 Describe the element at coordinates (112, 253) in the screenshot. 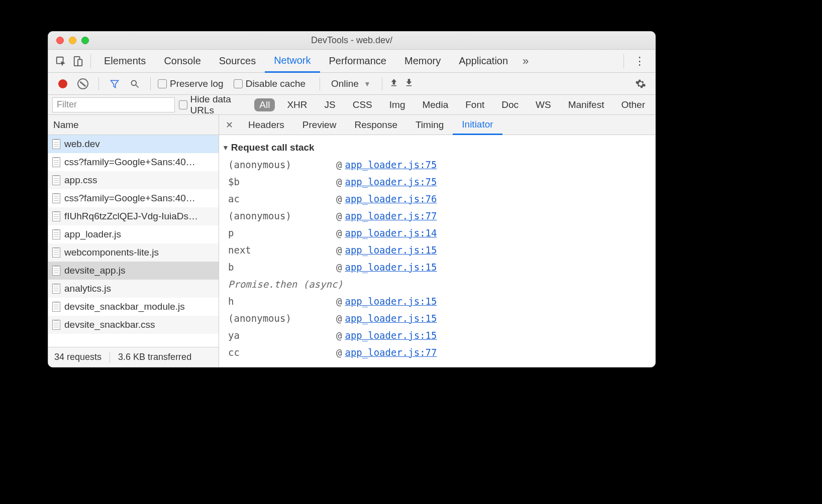

I see `request-name: webcomponents-lite.js` at that location.